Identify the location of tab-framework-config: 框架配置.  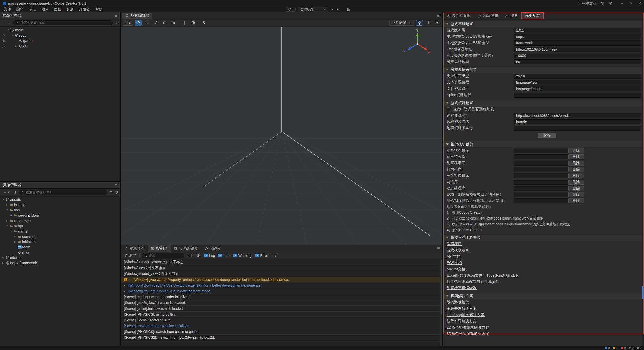
(533, 16).